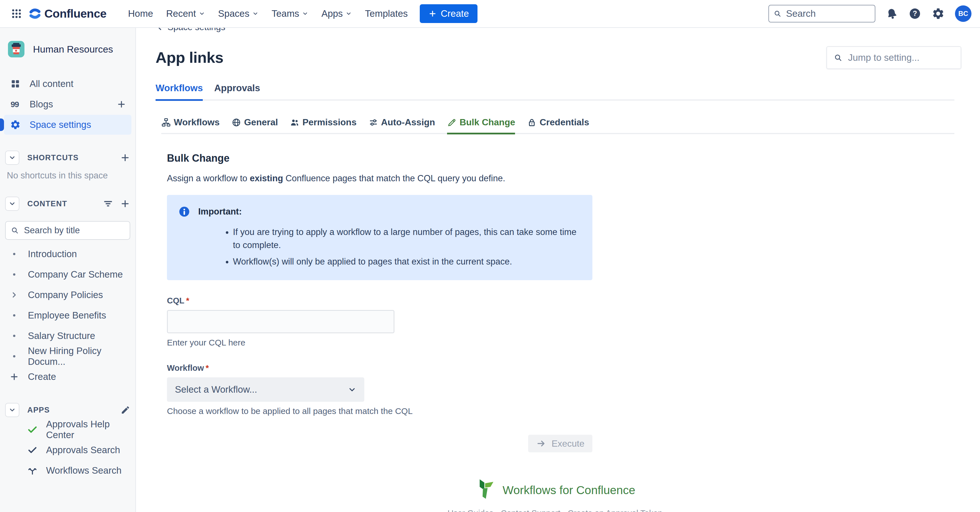  I want to click on selected-indicator, so click(2, 125).